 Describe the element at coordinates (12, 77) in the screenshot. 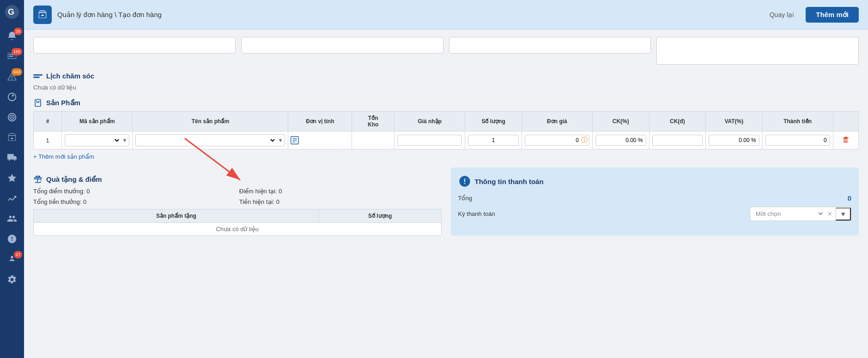

I see `sidebar-item-alerts: 443` at that location.